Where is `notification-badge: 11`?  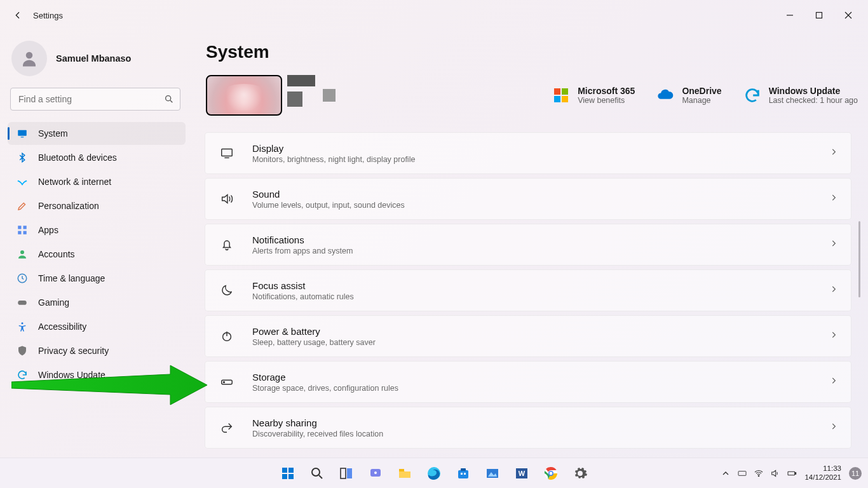
notification-badge: 11 is located at coordinates (855, 473).